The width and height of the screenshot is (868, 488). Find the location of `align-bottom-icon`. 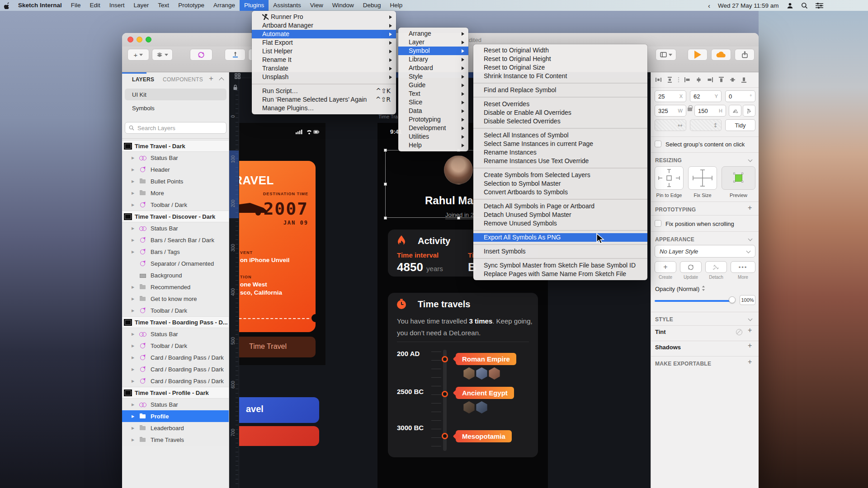

align-bottom-icon is located at coordinates (744, 80).